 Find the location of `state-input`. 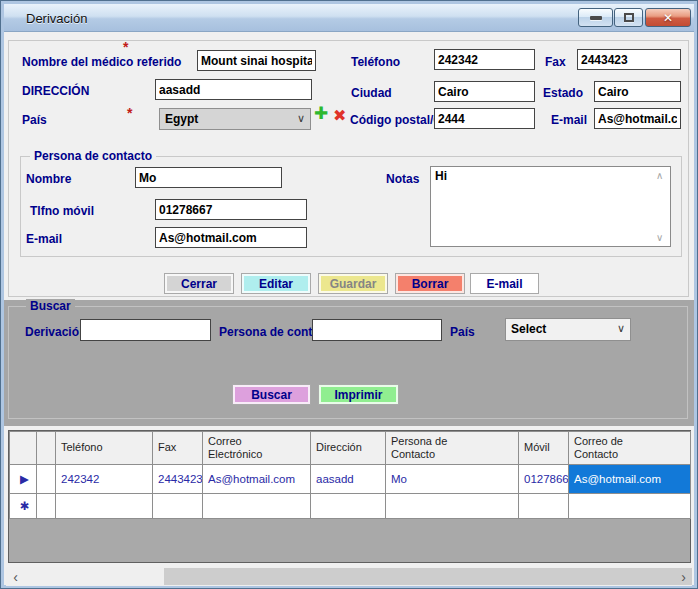

state-input is located at coordinates (638, 92).